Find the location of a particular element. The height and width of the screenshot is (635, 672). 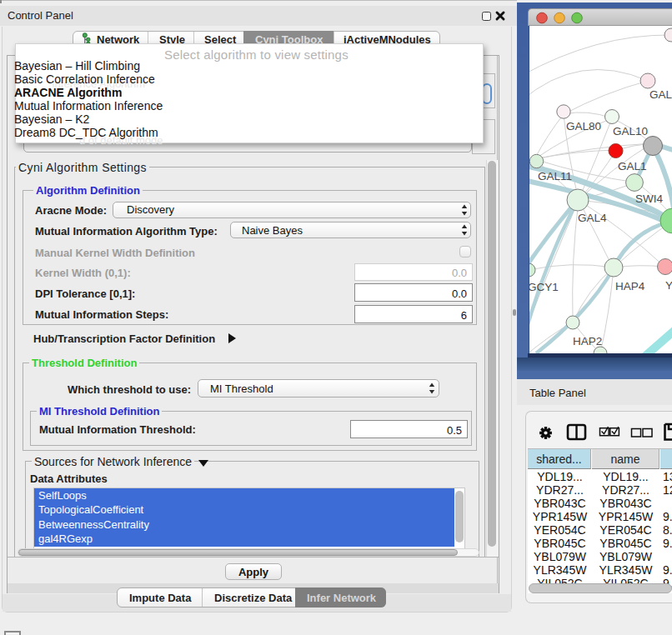

svg-text: GAL4 is located at coordinates (592, 218).